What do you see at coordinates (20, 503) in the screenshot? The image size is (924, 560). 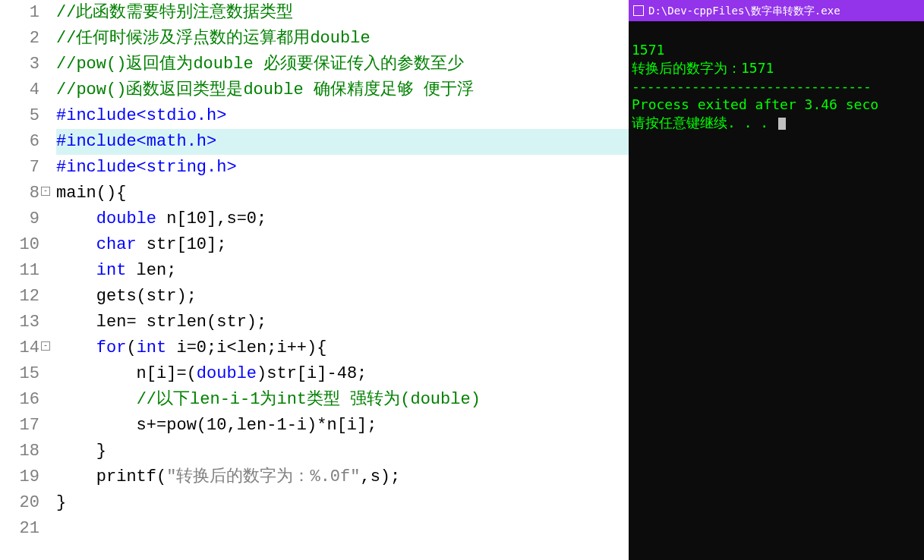 I see `line-number: 20` at bounding box center [20, 503].